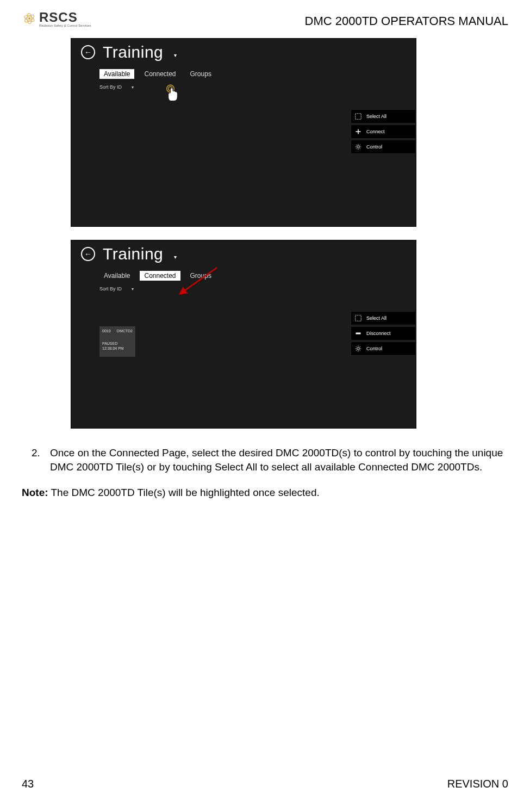  What do you see at coordinates (279, 460) in the screenshot?
I see `step-text: Once on the Connected Page, select the d…` at bounding box center [279, 460].